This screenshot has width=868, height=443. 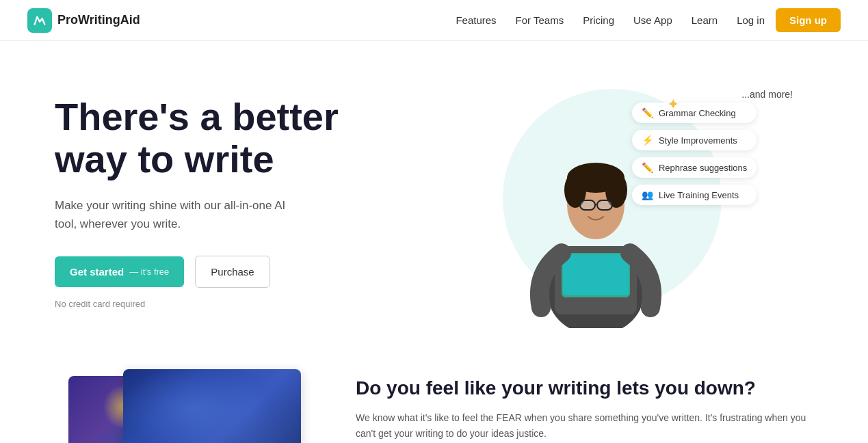 What do you see at coordinates (751, 21) in the screenshot?
I see `login-button: Log in` at bounding box center [751, 21].